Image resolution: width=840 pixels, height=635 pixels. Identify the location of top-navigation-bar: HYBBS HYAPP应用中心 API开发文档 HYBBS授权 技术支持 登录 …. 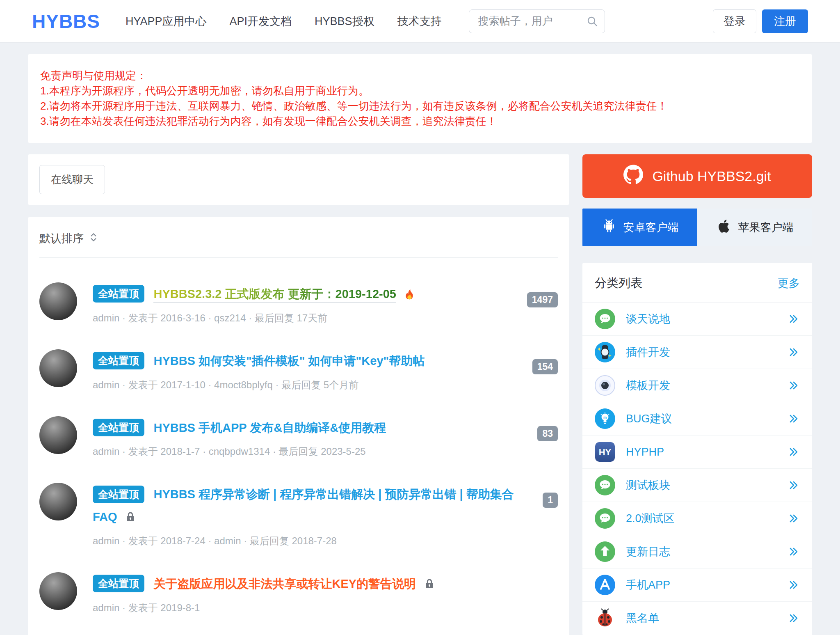
(420, 21).